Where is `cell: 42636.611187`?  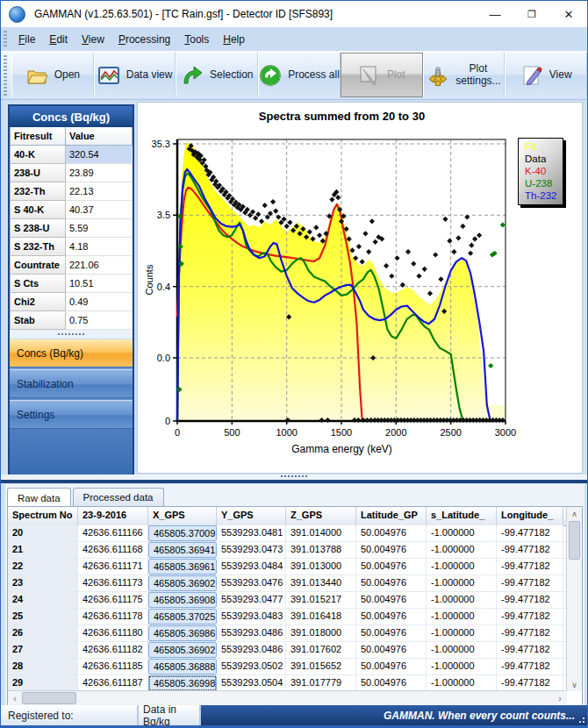 cell: 42636.611187 is located at coordinates (113, 683).